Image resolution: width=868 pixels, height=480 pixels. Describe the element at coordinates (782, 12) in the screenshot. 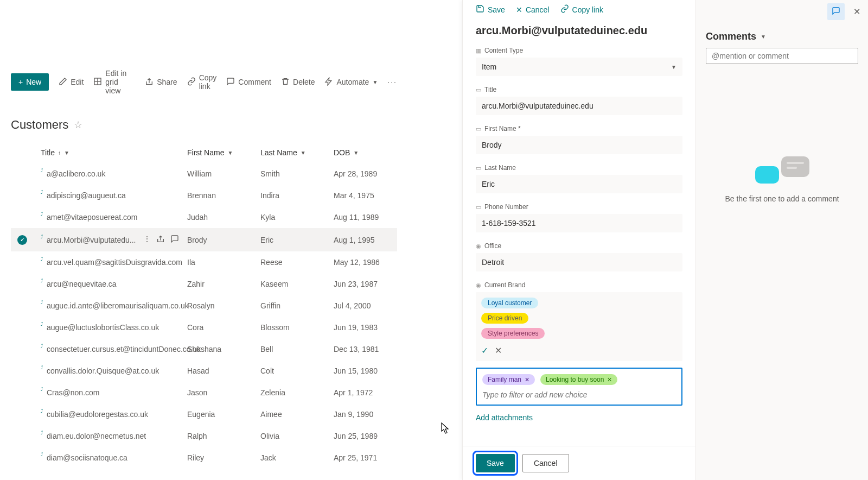

I see `comments-header: ✕` at that location.